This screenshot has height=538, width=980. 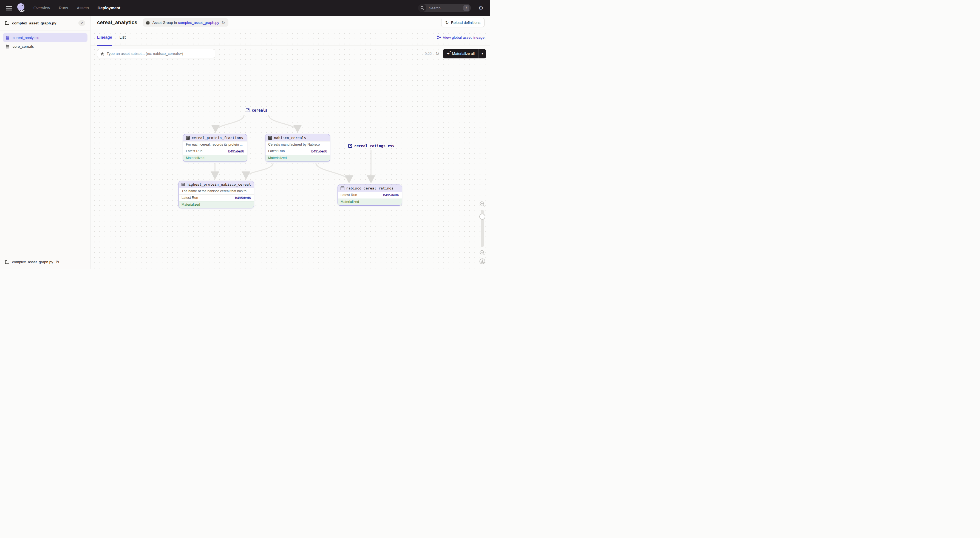 What do you see at coordinates (105, 37) in the screenshot?
I see `tab-lineage: Lineage` at bounding box center [105, 37].